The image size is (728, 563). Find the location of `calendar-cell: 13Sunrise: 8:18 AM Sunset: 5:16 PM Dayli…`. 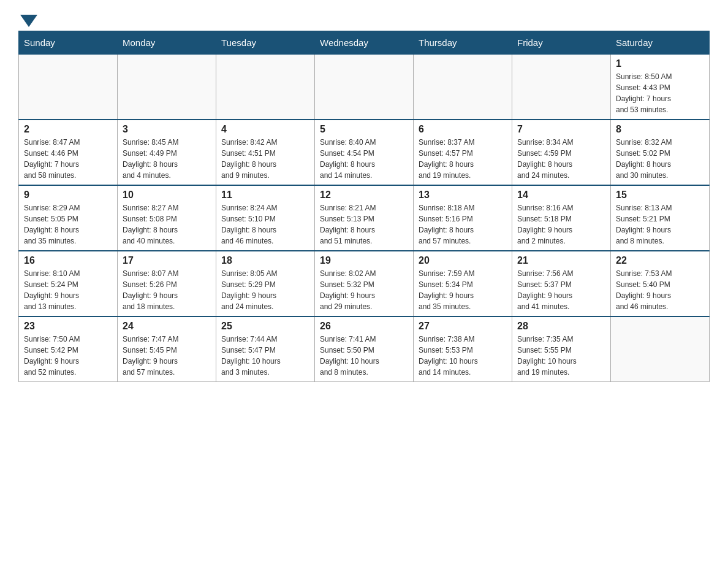

calendar-cell: 13Sunrise: 8:18 AM Sunset: 5:16 PM Dayli… is located at coordinates (463, 218).